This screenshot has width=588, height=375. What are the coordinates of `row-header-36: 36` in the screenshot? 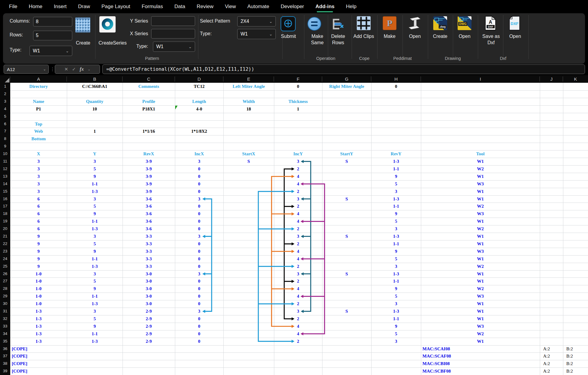 It's located at (5, 349).